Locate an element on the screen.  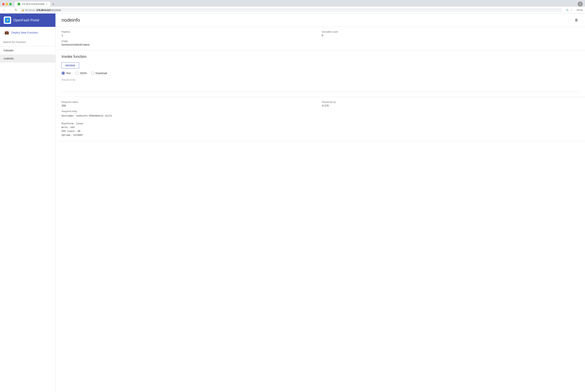
response-body-label: Response body is located at coordinates (320, 112).